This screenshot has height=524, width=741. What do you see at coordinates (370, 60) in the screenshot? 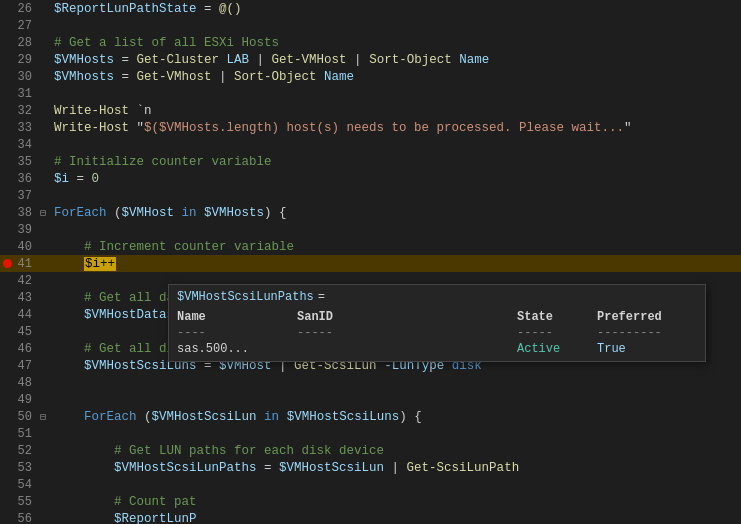
I see `code-line-29: 29$VMHosts = Get-Cluster LAB | Get-VMHos…` at bounding box center [370, 60].